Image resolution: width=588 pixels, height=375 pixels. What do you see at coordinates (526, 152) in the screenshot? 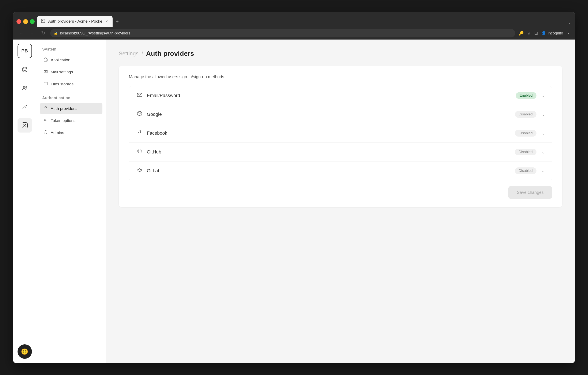
I see `status-badge-github: Disabled` at bounding box center [526, 152].